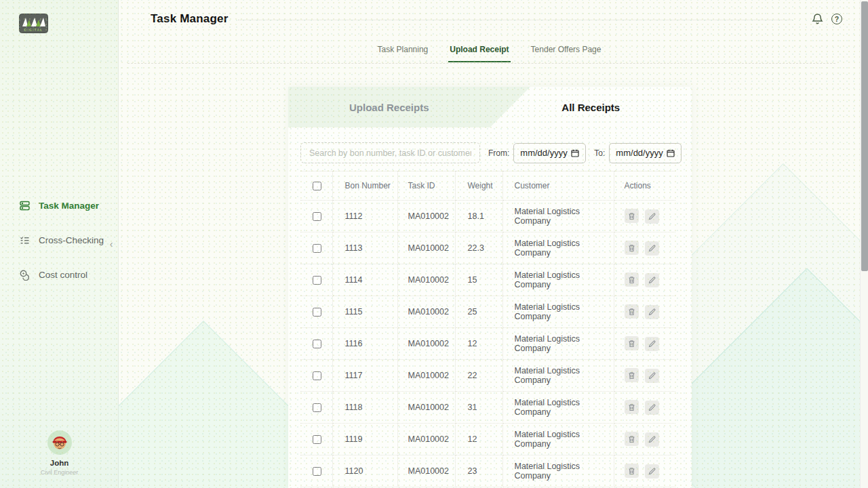 The image size is (868, 488). I want to click on card-tab-upload-receipts: Upload Receipts, so click(389, 107).